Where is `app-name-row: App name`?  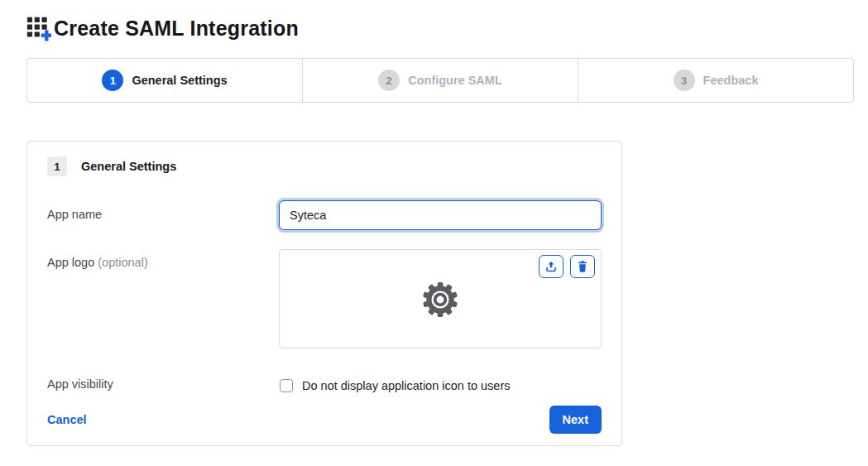 app-name-row: App name is located at coordinates (324, 215).